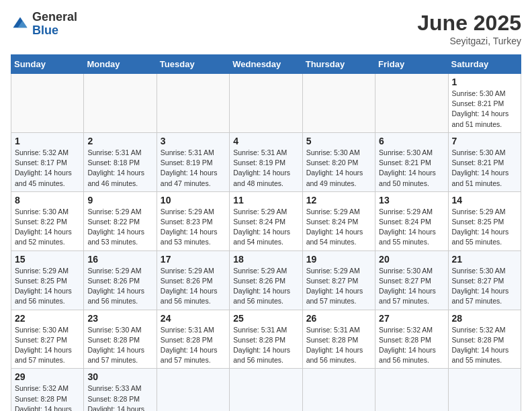 This screenshot has width=532, height=411. I want to click on day-number: 17, so click(193, 259).